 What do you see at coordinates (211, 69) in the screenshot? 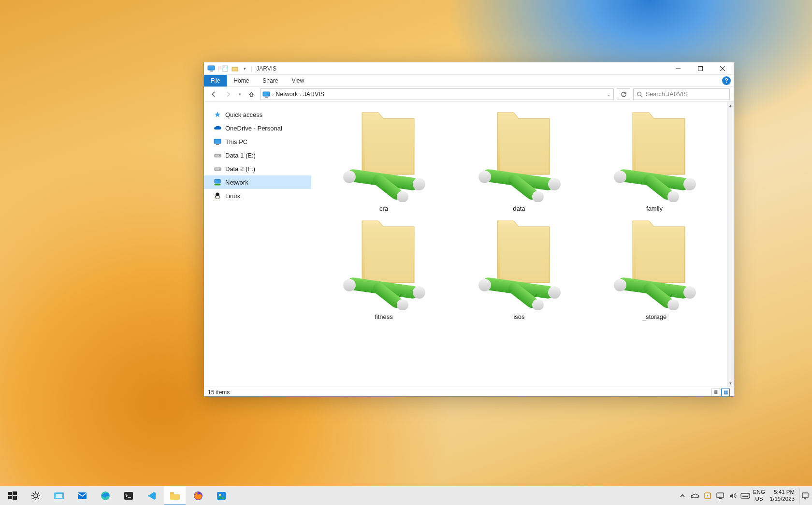
I see `computer-icon` at bounding box center [211, 69].